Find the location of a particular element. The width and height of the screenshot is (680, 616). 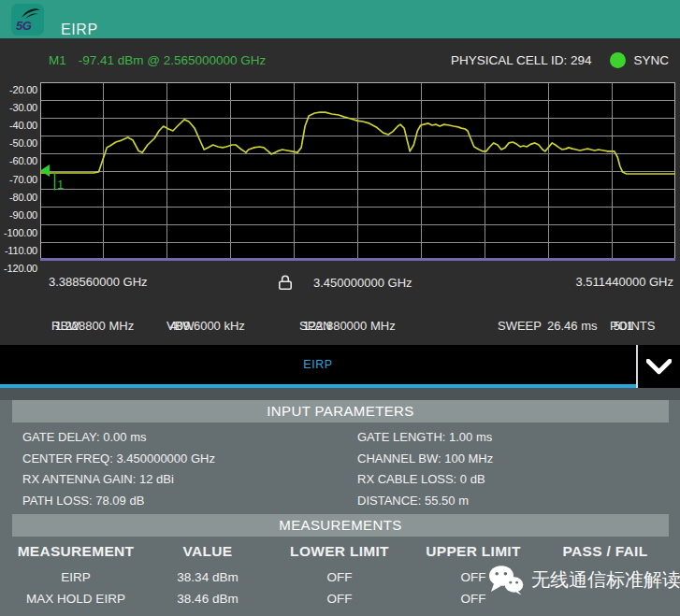

channel-bw-param: CHANNEL BW: 100 MHz is located at coordinates (425, 459).